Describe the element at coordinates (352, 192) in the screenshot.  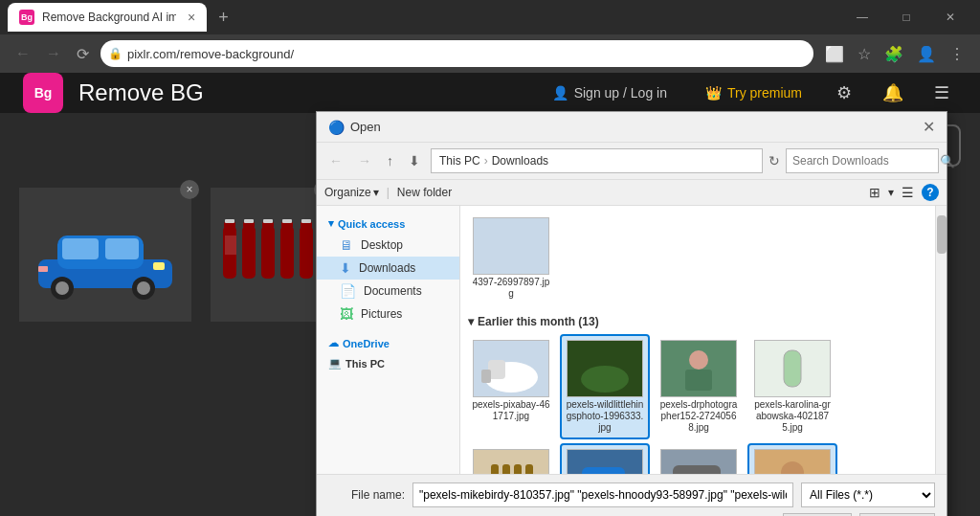
I see `organize-button: Organize ▾` at that location.